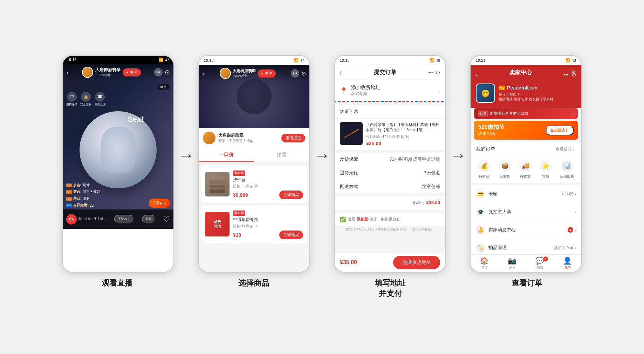  What do you see at coordinates (136, 119) in the screenshot?
I see `sext-overlay: Sext` at bounding box center [136, 119].